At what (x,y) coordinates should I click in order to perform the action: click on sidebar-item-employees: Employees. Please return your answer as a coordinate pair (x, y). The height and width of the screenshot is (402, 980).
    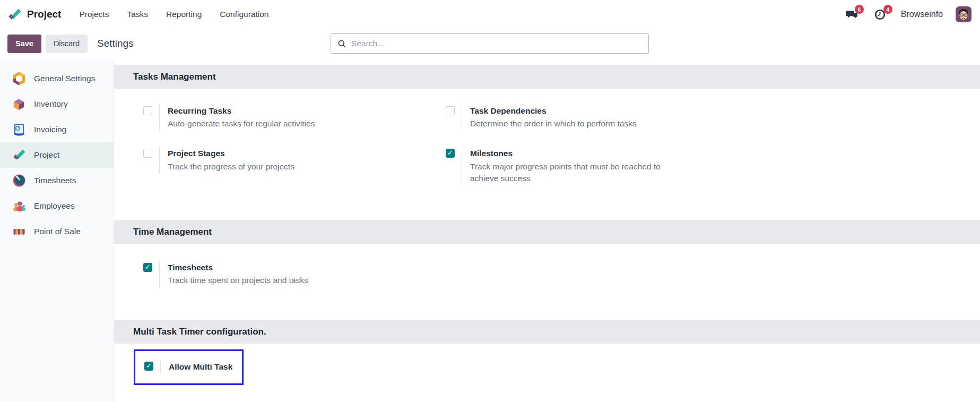
    Looking at the image, I should click on (57, 206).